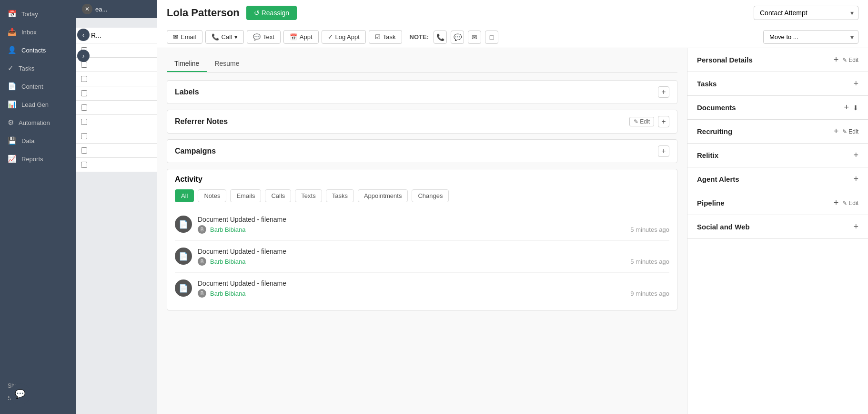 The width and height of the screenshot is (868, 414). Describe the element at coordinates (187, 64) in the screenshot. I see `tab-timeline: Timeline` at that location.